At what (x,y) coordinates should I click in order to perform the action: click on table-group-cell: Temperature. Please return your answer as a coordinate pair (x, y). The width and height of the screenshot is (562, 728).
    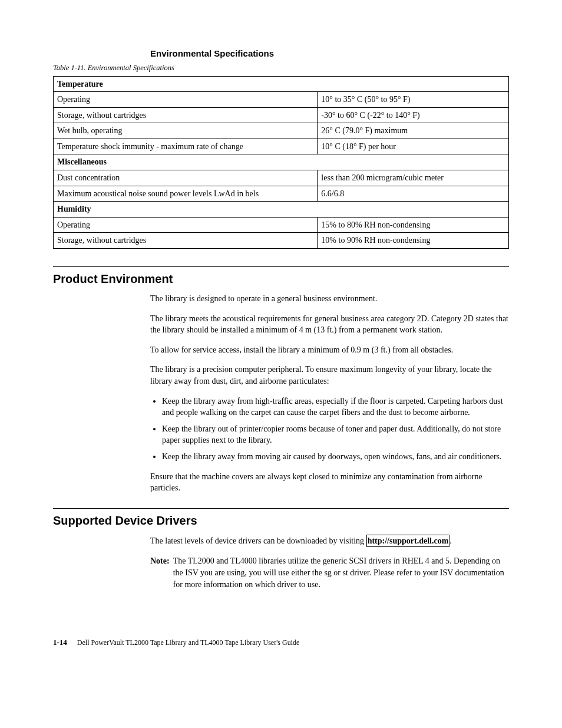
    Looking at the image, I should click on (282, 84).